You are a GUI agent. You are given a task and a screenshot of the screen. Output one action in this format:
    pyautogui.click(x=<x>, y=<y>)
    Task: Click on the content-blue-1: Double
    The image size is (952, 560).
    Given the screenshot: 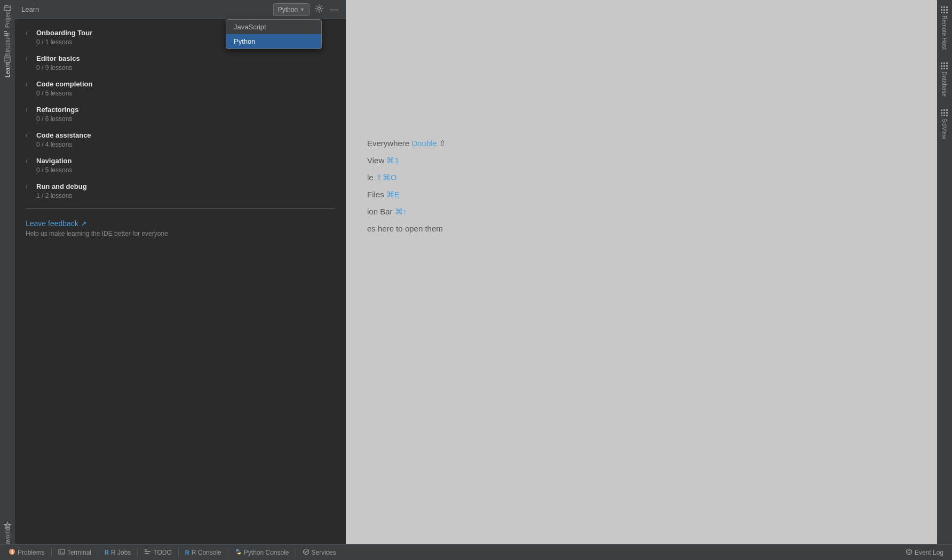 What is the action you would take?
    pyautogui.click(x=424, y=143)
    